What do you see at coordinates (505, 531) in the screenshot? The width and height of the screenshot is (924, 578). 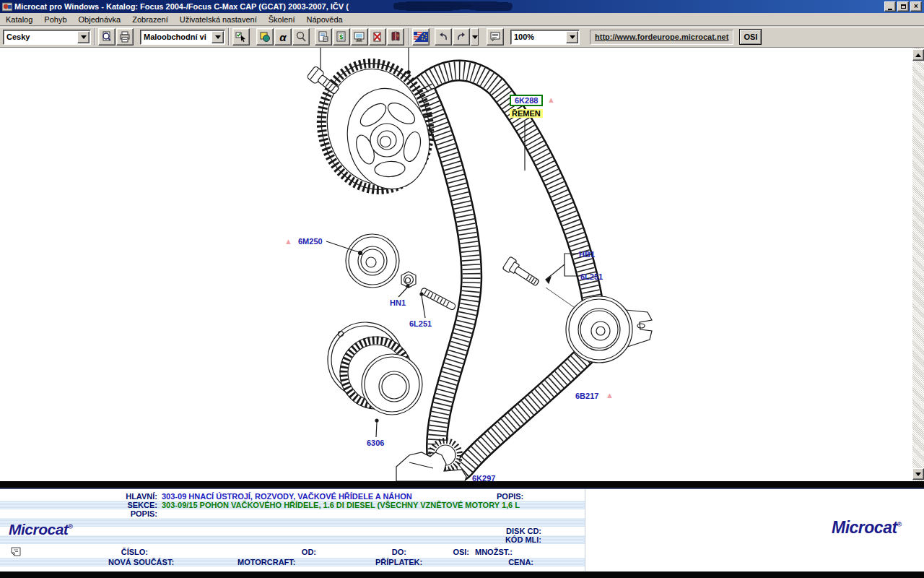 I see `disk-cd-label: DISK CD:` at bounding box center [505, 531].